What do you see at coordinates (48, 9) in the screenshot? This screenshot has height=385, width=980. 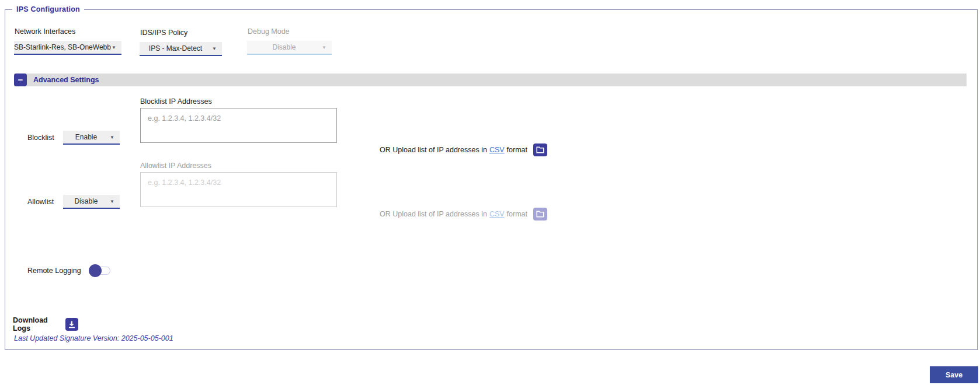 I see `panel-title: IPS Configuration` at bounding box center [48, 9].